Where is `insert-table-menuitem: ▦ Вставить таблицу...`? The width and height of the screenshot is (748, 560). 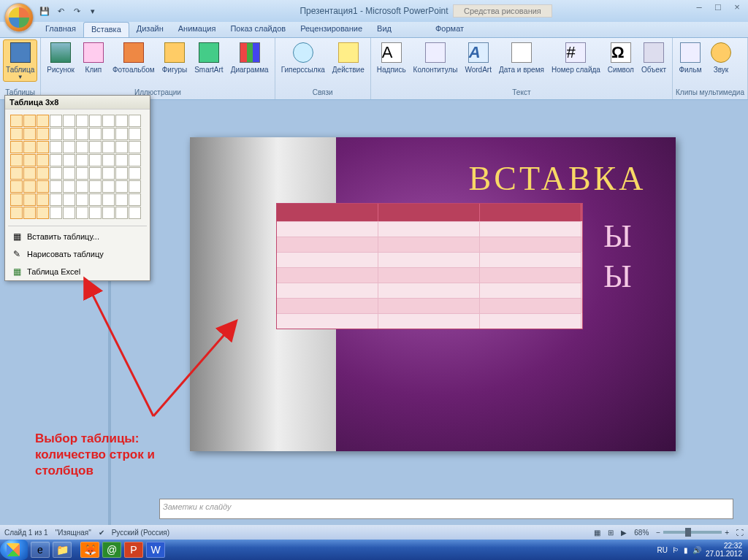
insert-table-menuitem: ▦ Вставить таблицу... is located at coordinates (77, 237).